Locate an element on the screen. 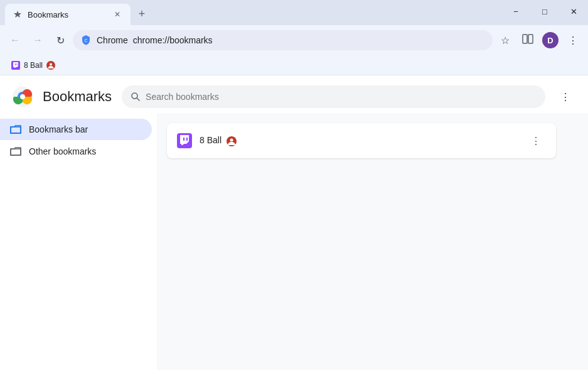 This screenshot has width=588, height=370. back-button: ← is located at coordinates (15, 40).